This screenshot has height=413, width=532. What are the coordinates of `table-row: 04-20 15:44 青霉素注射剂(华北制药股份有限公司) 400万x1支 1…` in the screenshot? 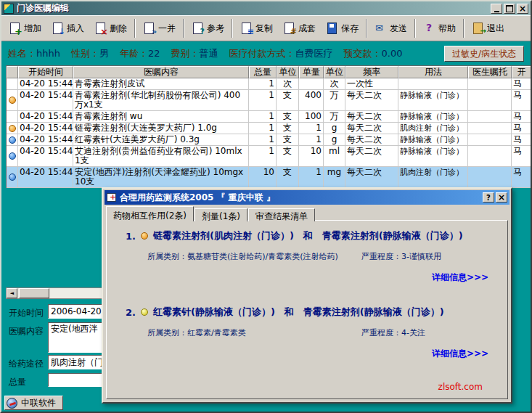 It's located at (269, 100).